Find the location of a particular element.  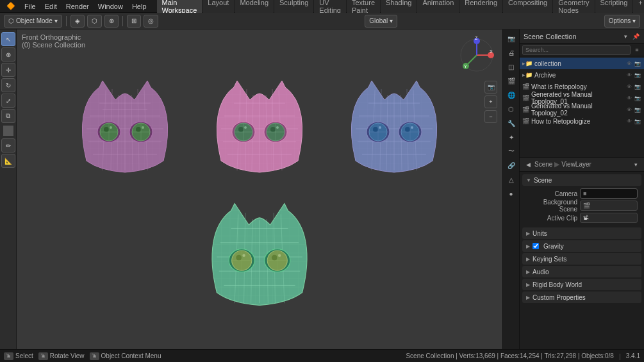

viewport-shading-btn: ◈ is located at coordinates (78, 21).